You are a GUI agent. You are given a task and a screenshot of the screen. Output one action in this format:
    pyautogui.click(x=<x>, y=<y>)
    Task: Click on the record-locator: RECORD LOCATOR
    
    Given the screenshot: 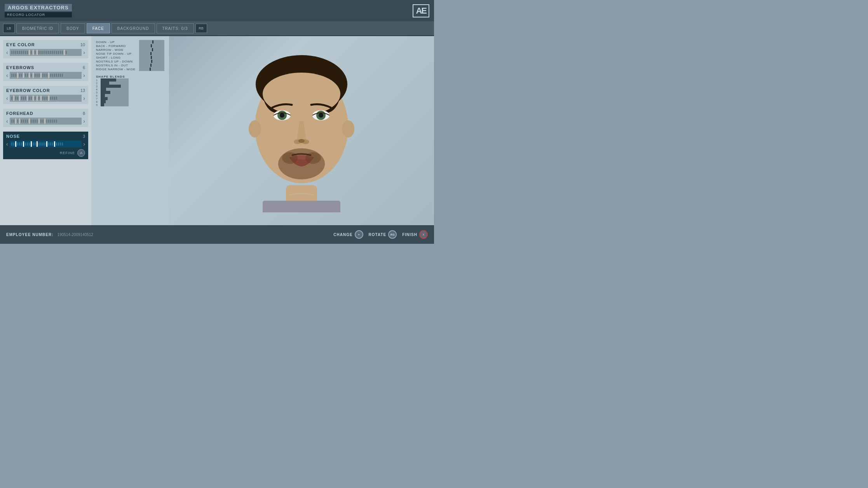 What is the action you would take?
    pyautogui.click(x=38, y=15)
    